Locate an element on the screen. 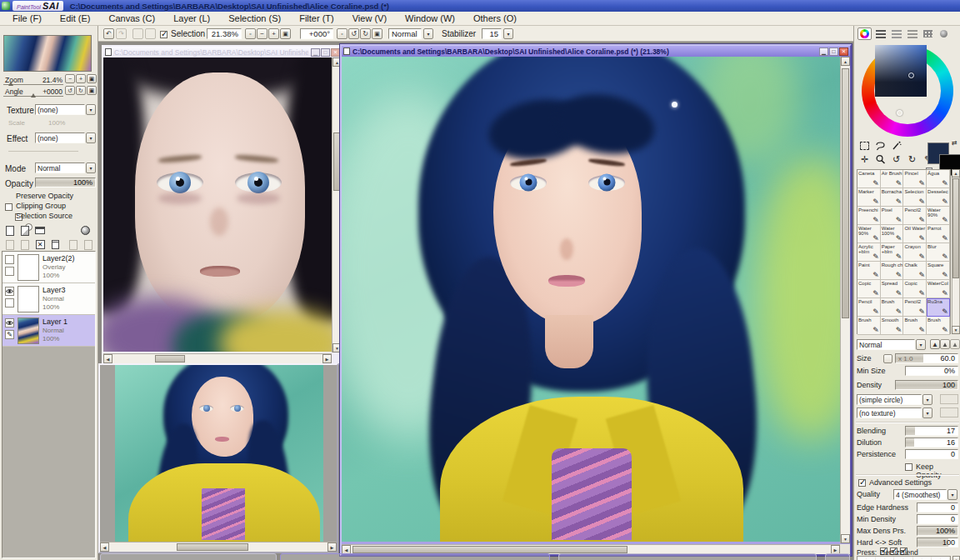 The height and width of the screenshot is (560, 960). brush-blend-mode-dropdown-button: ▾ is located at coordinates (921, 345).